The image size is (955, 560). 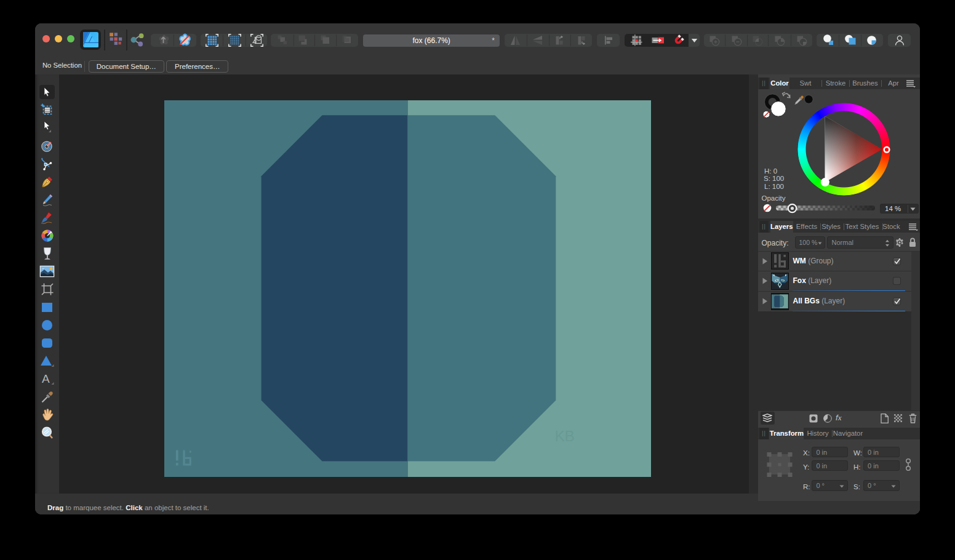 What do you see at coordinates (565, 436) in the screenshot?
I see `svg-text: KB` at bounding box center [565, 436].